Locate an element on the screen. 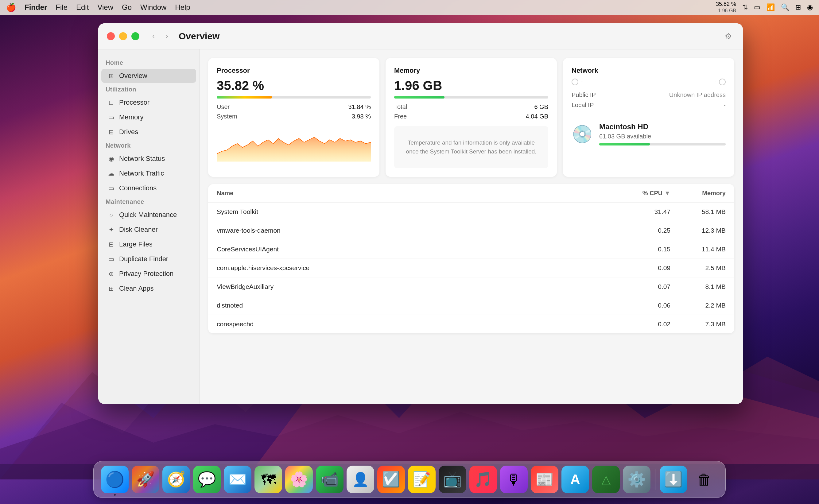  process-cpu-3: 0.09 is located at coordinates (640, 268).